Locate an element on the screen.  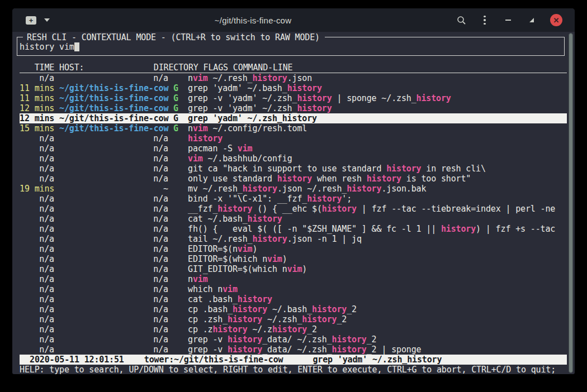
row-command: fh() { eval $( ([ -n "$ZSH_NAME" ] && fc… is located at coordinates (371, 229).